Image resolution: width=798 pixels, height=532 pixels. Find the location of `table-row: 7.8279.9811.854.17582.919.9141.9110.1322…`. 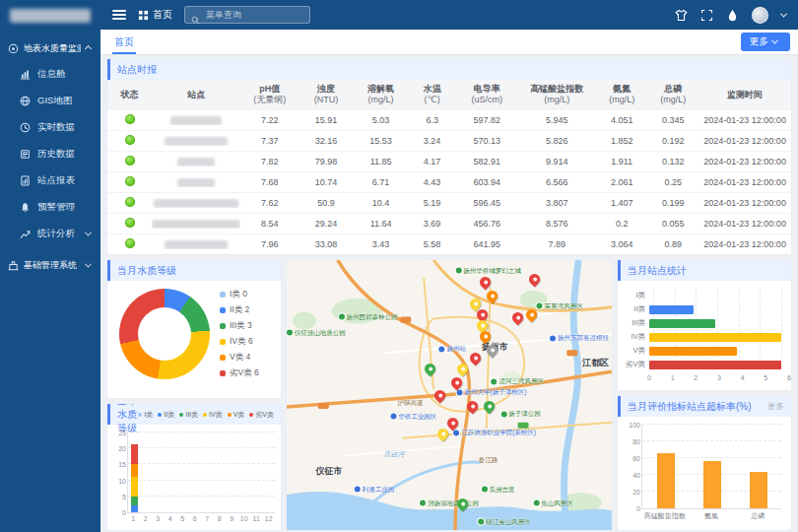

table-row: 7.8279.9811.854.17582.919.9141.9110.1322… is located at coordinates (449, 162).